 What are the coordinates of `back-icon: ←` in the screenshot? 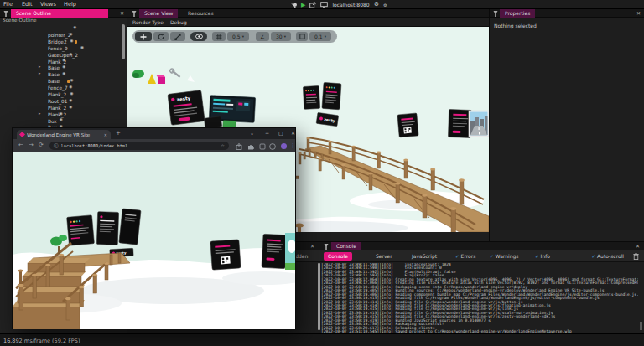 It's located at (21, 146).